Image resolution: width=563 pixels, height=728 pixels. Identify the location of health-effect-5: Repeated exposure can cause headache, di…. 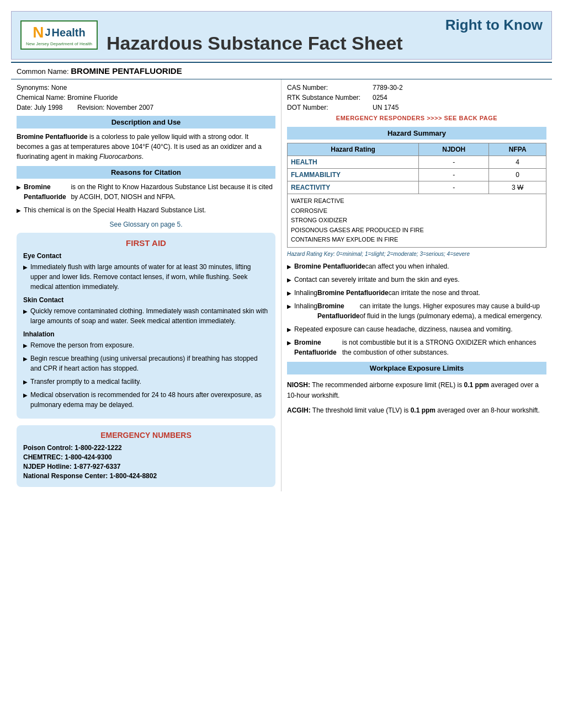
(417, 329).